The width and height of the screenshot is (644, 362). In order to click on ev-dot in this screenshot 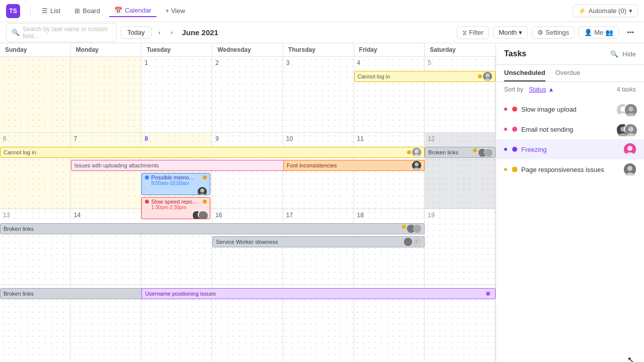, I will do `click(475, 150)`.